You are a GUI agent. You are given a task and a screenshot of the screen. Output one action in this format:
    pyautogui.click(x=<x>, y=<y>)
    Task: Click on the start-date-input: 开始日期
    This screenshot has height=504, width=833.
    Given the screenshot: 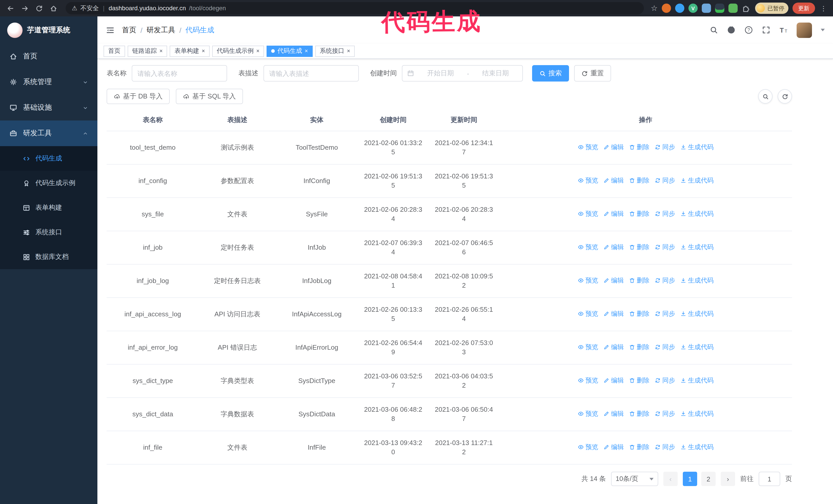 What is the action you would take?
    pyautogui.click(x=441, y=73)
    